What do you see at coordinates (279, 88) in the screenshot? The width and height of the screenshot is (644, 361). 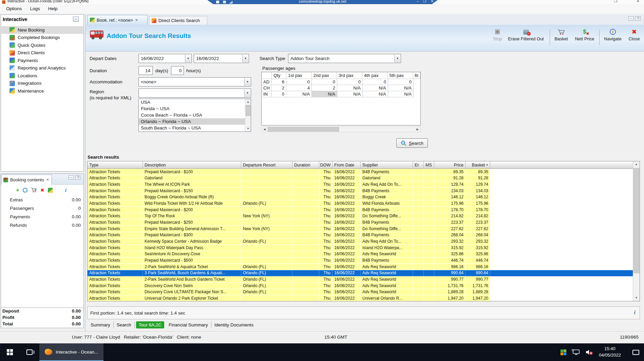 I see `pax-cell: 2` at bounding box center [279, 88].